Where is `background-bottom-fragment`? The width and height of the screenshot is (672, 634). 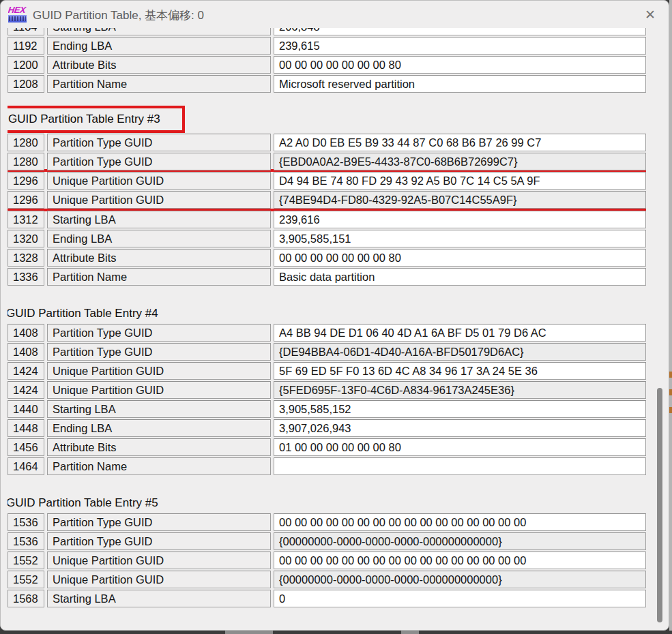 background-bottom-fragment is located at coordinates (410, 633).